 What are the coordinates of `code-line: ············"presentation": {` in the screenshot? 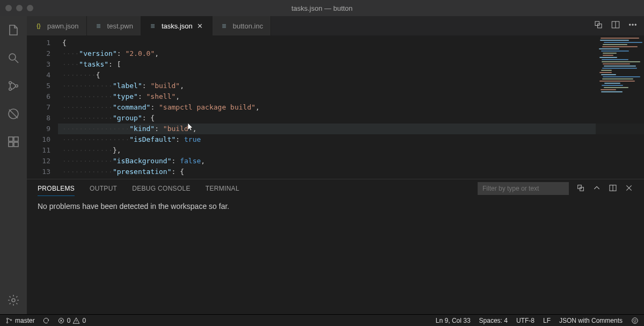 It's located at (351, 172).